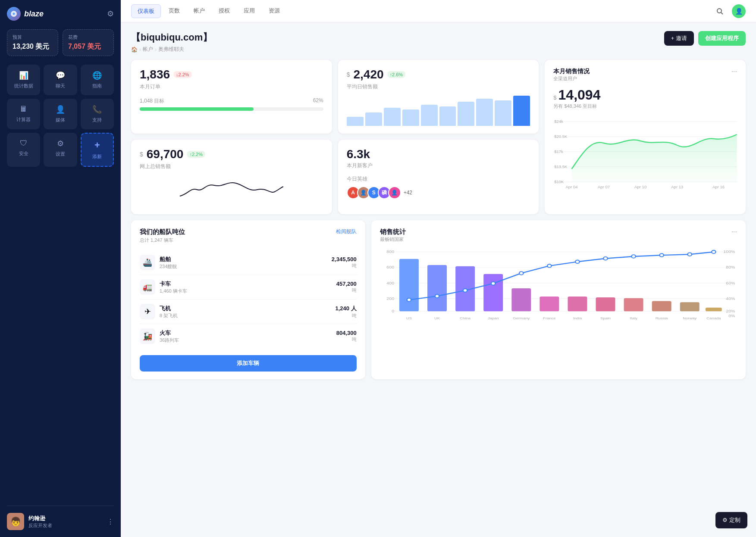 This screenshot has width=756, height=537. I want to click on support-icon: 📞, so click(97, 109).